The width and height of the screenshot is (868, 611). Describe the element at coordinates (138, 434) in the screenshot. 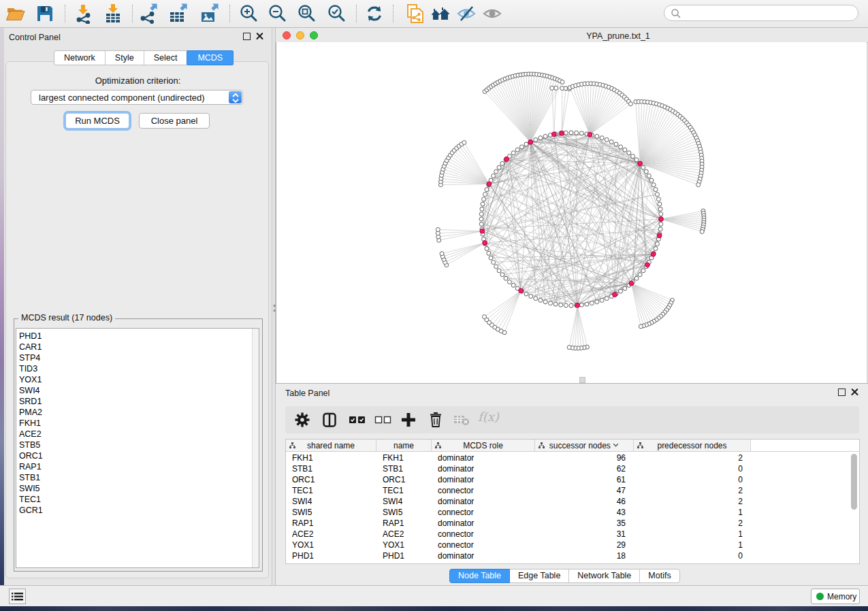

I see `mcds-result-item: ACE2` at that location.